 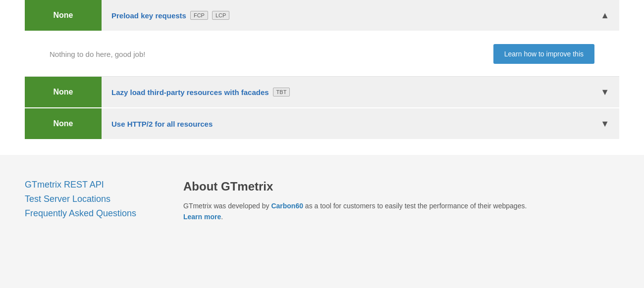 I want to click on audit-title-preload: Preload key requests FCP LCP, so click(x=346, y=15).